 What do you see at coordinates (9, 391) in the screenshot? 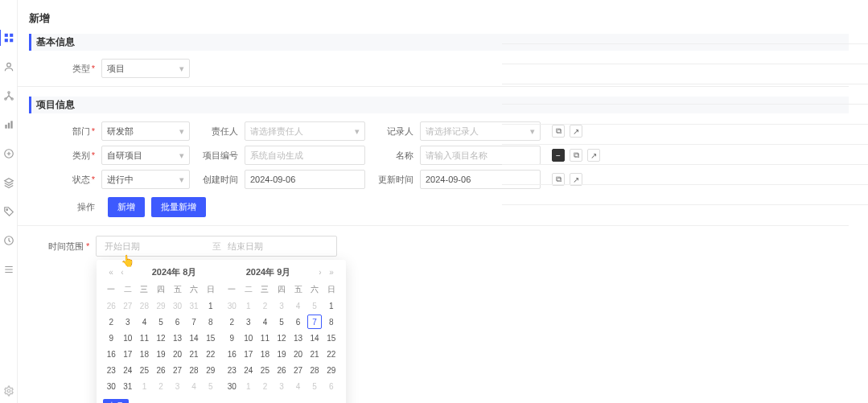
I see `settings-icon` at bounding box center [9, 391].